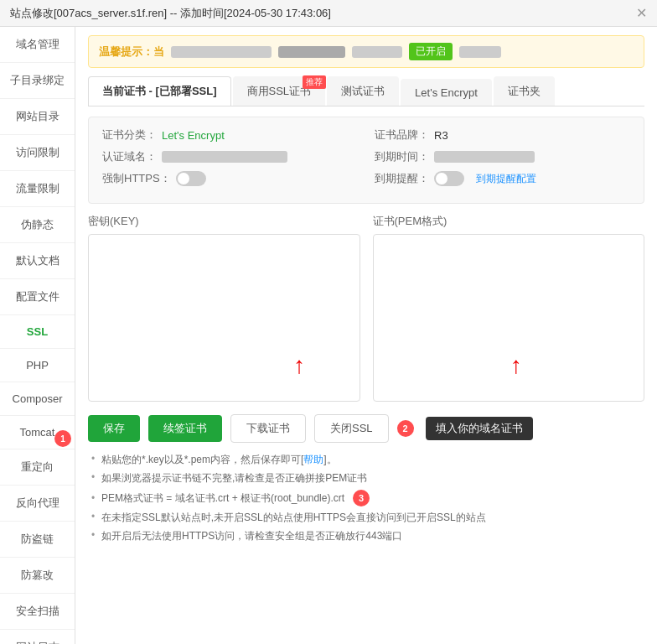  Describe the element at coordinates (225, 318) in the screenshot. I see `key-textarea` at that location.